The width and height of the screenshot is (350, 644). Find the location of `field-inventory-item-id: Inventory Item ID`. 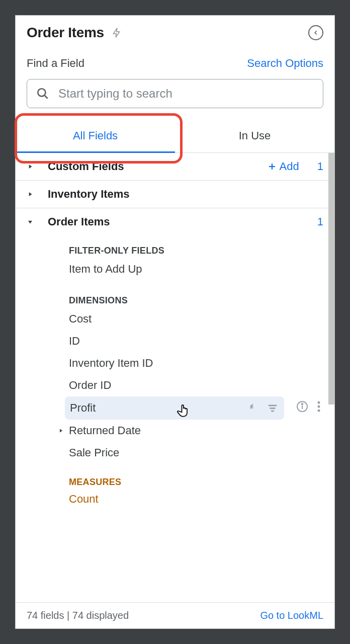

field-inventory-item-id: Inventory Item ID is located at coordinates (175, 363).